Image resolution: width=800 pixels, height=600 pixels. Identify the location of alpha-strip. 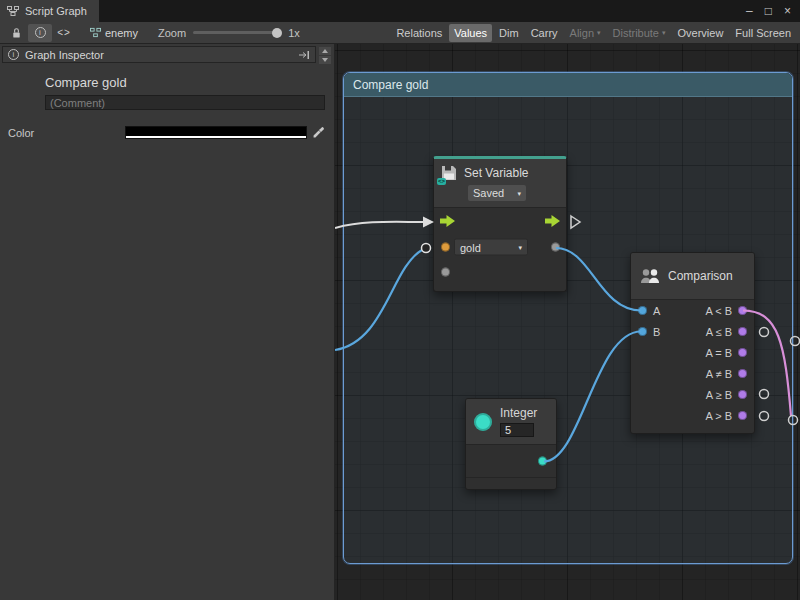
(216, 137).